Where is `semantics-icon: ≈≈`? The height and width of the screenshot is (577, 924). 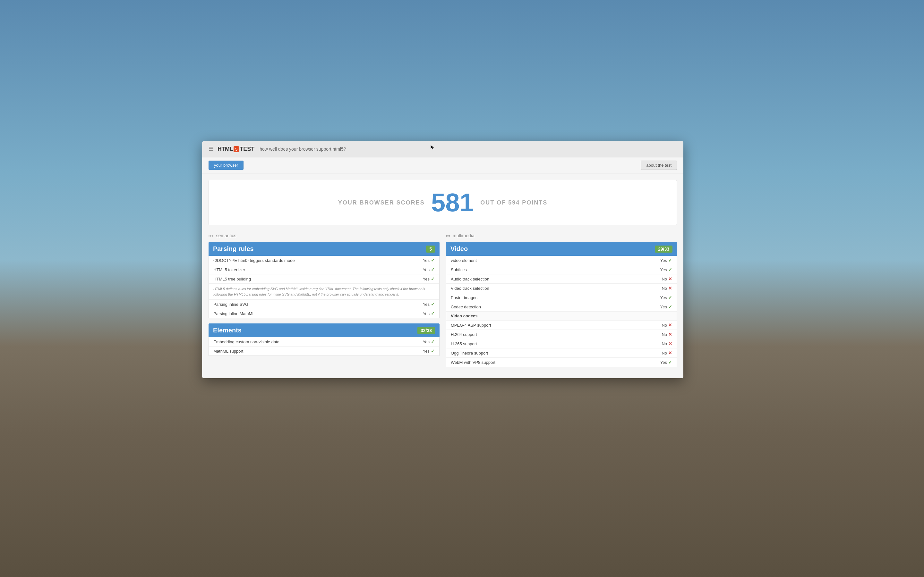 semantics-icon: ≈≈ is located at coordinates (211, 236).